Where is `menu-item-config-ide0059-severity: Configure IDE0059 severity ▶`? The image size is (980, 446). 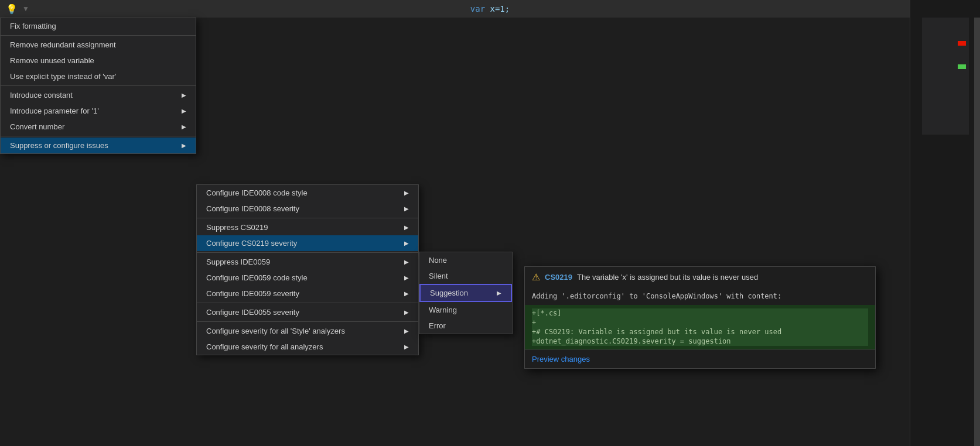 menu-item-config-ide0059-severity: Configure IDE0059 severity ▶ is located at coordinates (308, 294).